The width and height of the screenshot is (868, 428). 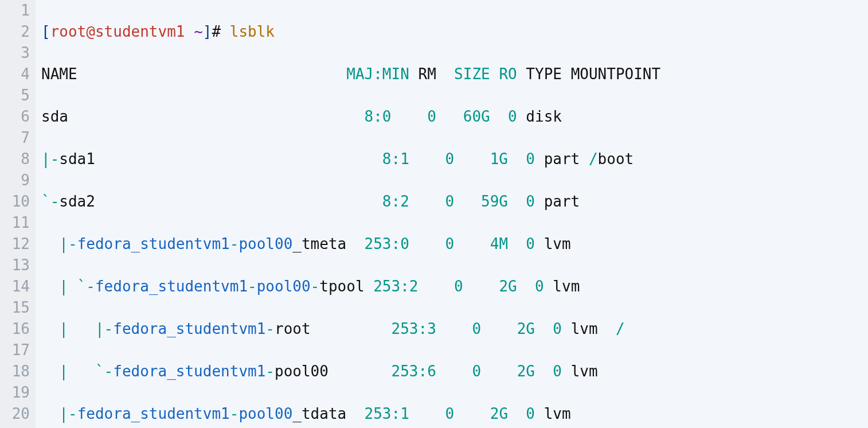 I want to click on lsblk-header: NAME MAJ:MIN RM SIZE RO TYPE MOUNTPOINT, so click(x=455, y=75).